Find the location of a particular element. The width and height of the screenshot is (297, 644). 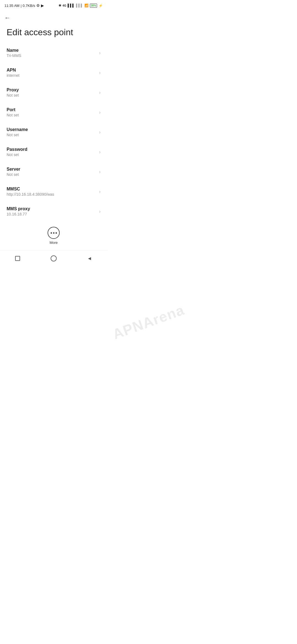

bluetooth-icon: ✱ is located at coordinates (60, 6).